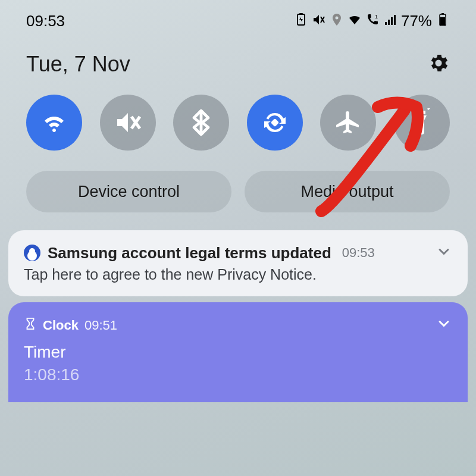  I want to click on hourglass-icon, so click(30, 325).